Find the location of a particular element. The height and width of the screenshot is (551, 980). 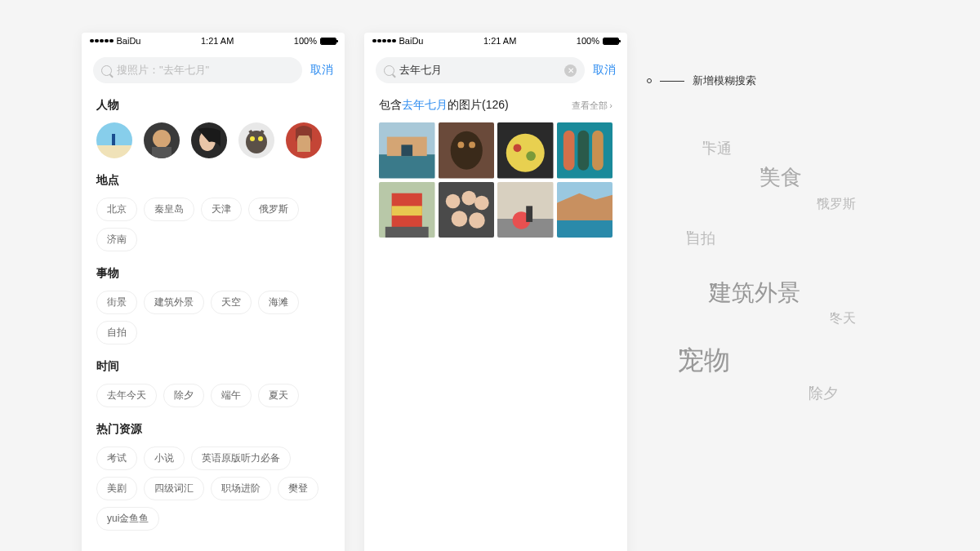

tag: 海滩 is located at coordinates (278, 302).